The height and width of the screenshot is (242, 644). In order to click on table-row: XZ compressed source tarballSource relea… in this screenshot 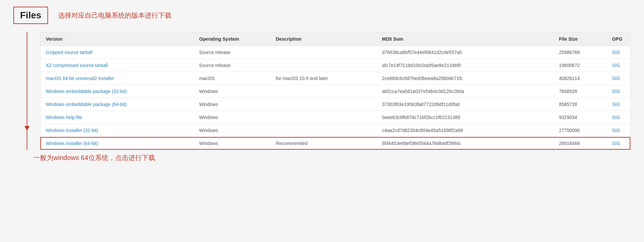, I will do `click(335, 65)`.